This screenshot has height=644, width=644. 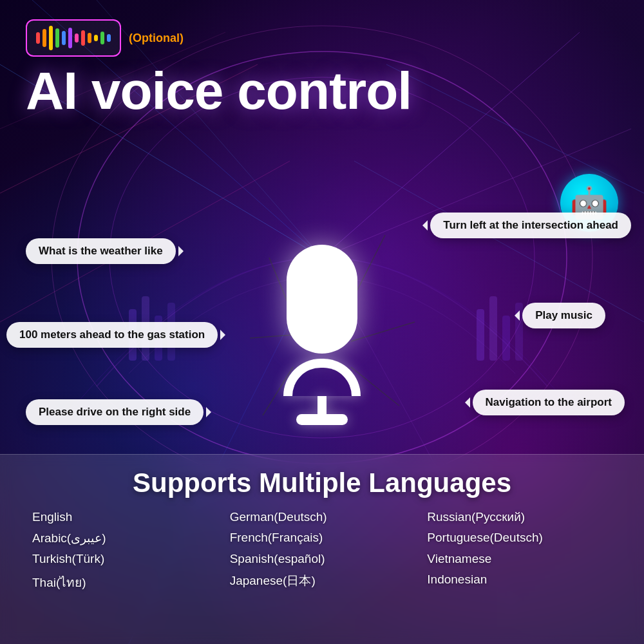 I want to click on bubble-drive: Please drive on the right side, so click(x=115, y=412).